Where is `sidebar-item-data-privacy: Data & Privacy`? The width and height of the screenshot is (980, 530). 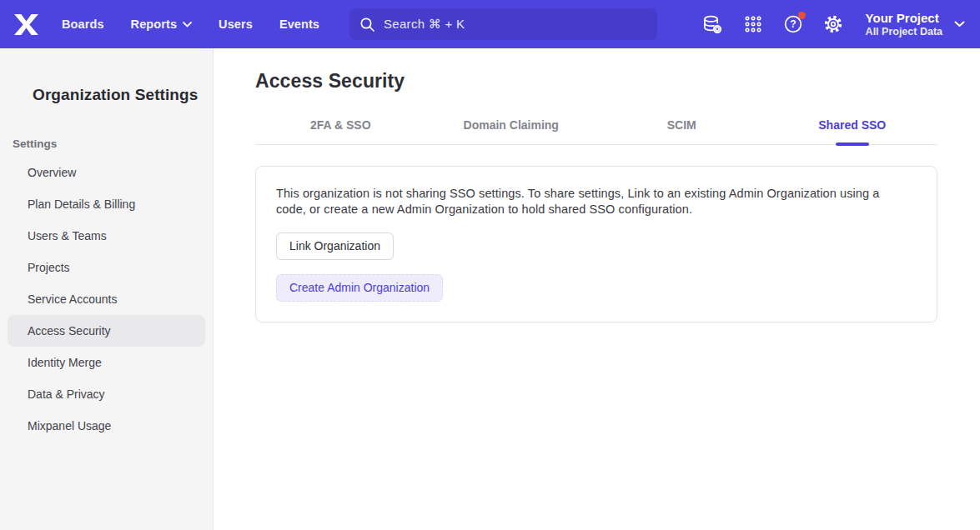 sidebar-item-data-privacy: Data & Privacy is located at coordinates (107, 394).